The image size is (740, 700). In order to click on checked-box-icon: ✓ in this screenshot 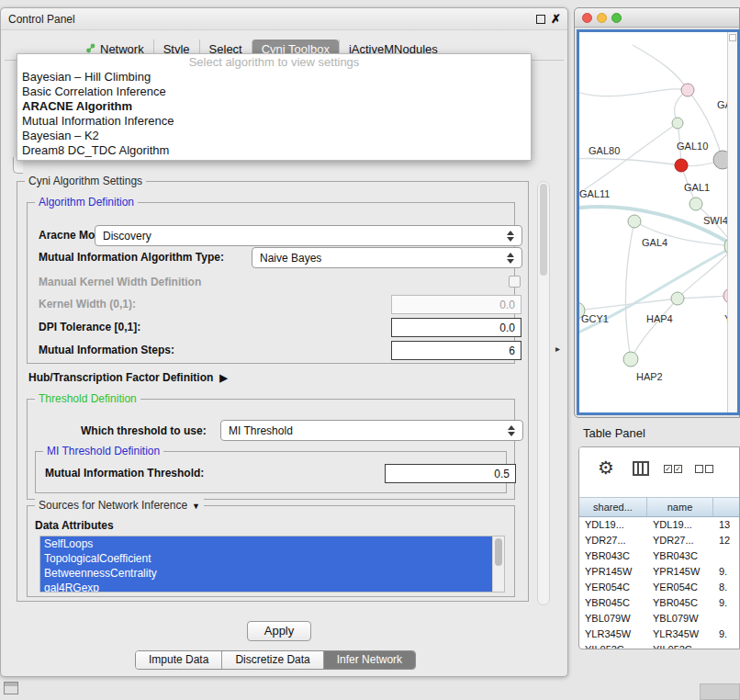, I will do `click(668, 469)`.